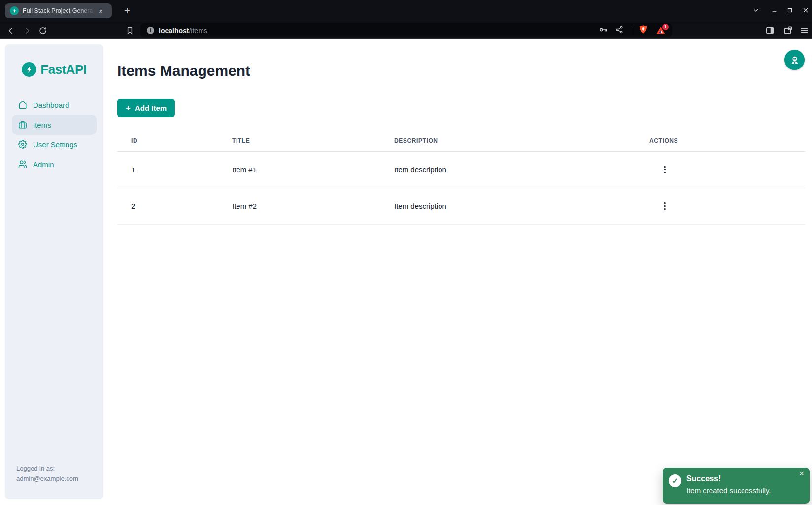 This screenshot has width=812, height=505. What do you see at coordinates (461, 206) in the screenshot?
I see `table-row: 2 Item #2 Item description` at bounding box center [461, 206].